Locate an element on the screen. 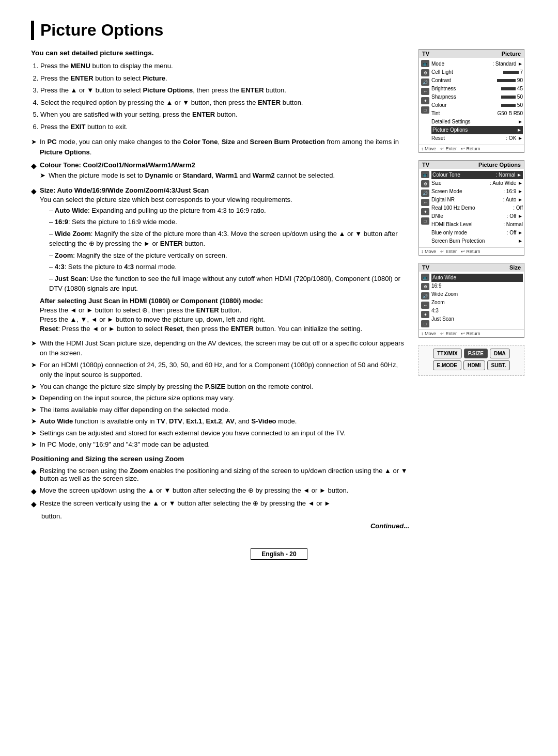  size-4-3: 4:3: Sets the picture to 4:3 normal mode… is located at coordinates (229, 267).